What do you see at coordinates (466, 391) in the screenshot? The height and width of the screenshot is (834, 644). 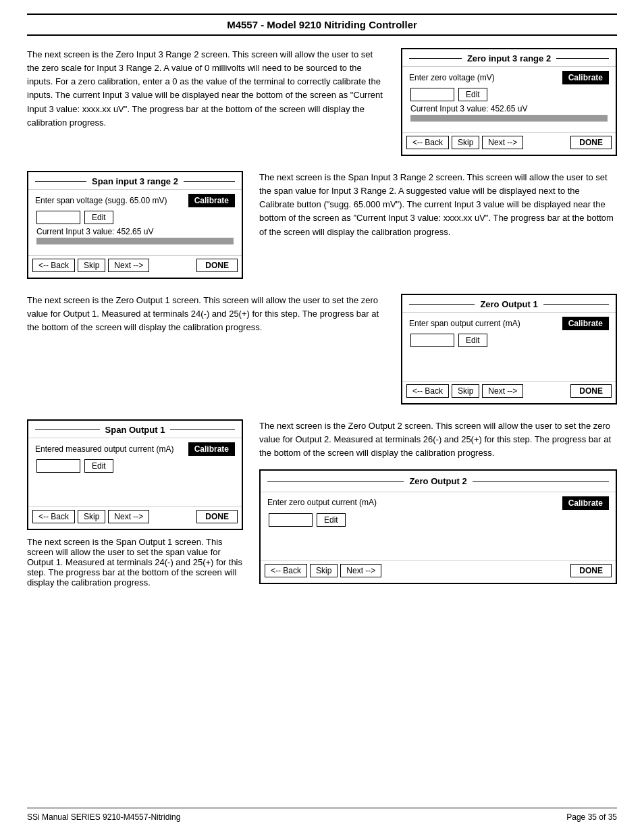 I see `skip-button-3: Skip` at bounding box center [466, 391].